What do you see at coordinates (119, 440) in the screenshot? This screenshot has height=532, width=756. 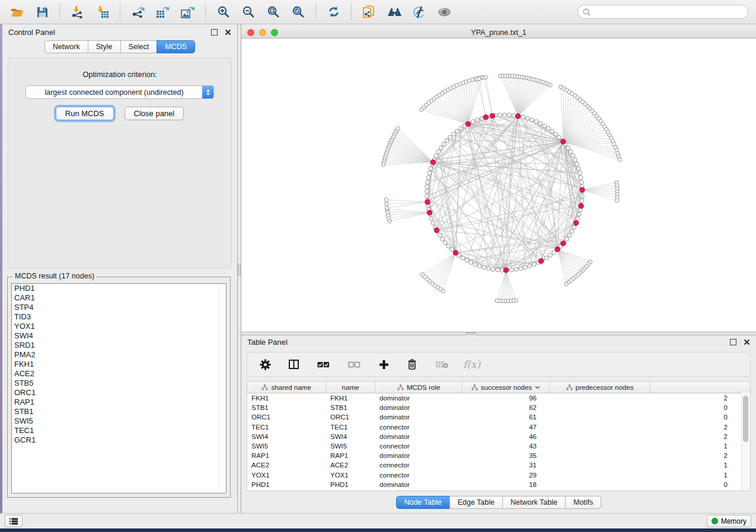 I see `list-item: GCR1` at bounding box center [119, 440].